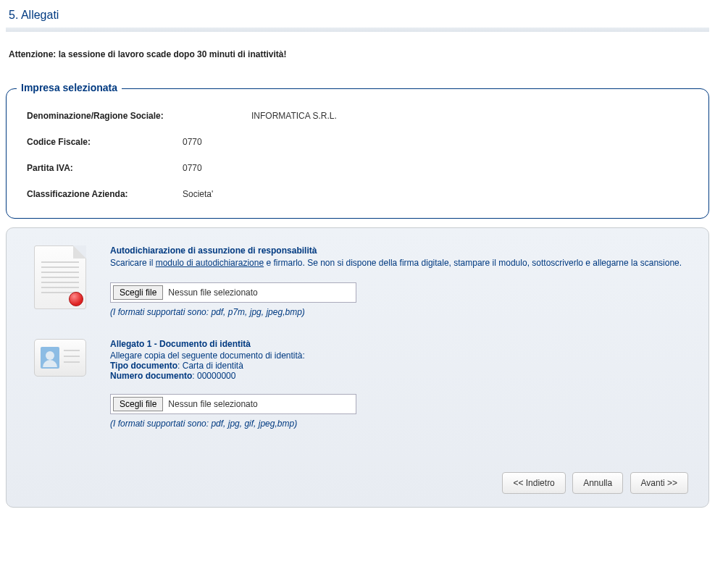 The height and width of the screenshot is (588, 715). Describe the element at coordinates (358, 384) in the screenshot. I see `attachment-documento-identita: Allegato 1 - Documento di identità Alleg…` at that location.